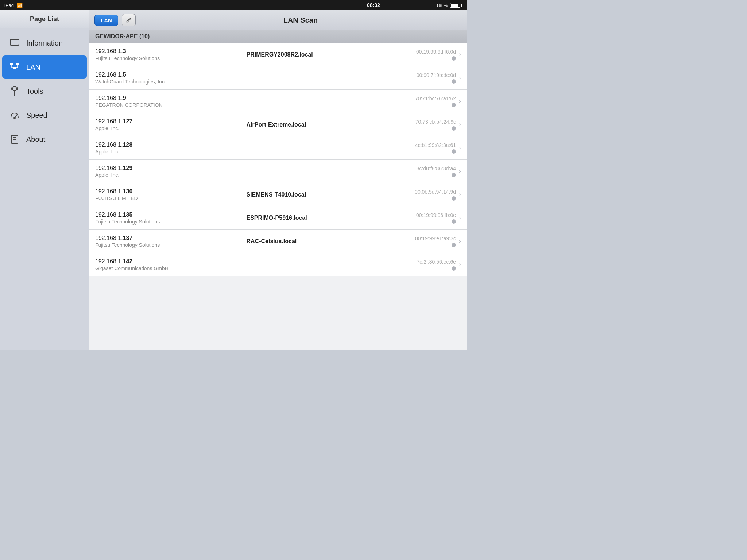 The width and height of the screenshot is (747, 560). I want to click on sidebar-item-speed: Speed, so click(44, 115).